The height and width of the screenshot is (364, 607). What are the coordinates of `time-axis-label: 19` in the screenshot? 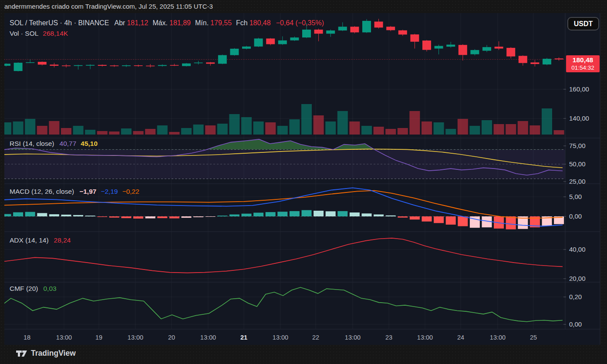 It's located at (99, 337).